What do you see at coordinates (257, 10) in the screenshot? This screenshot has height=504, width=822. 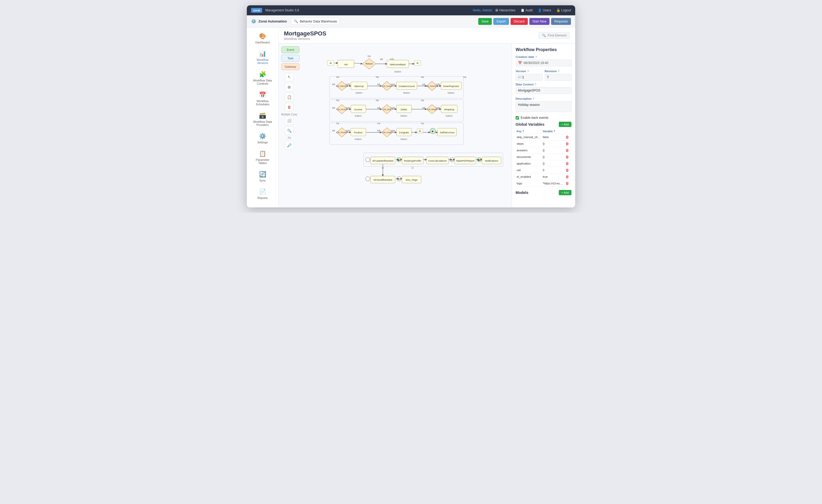 I see `brand-label: zoral` at bounding box center [257, 10].